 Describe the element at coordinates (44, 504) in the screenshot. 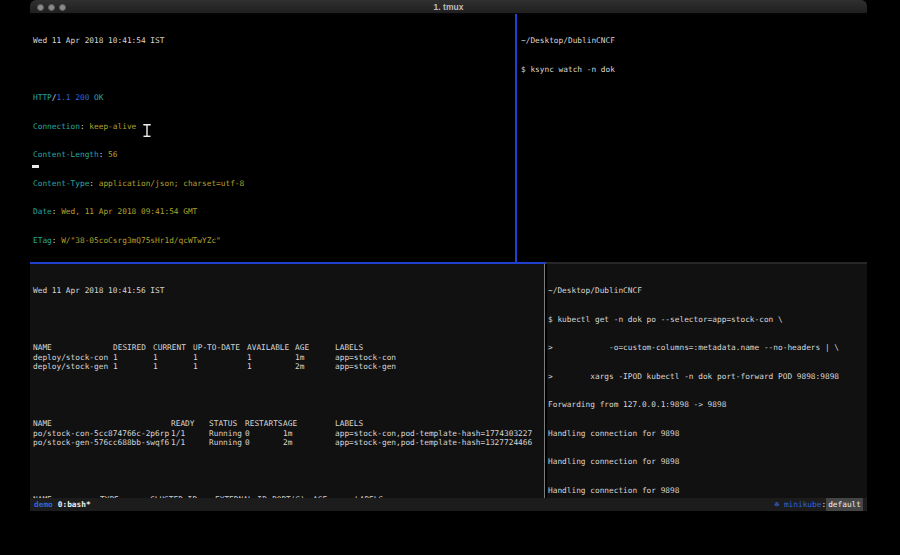

I see `tmux-session-name: demo` at that location.